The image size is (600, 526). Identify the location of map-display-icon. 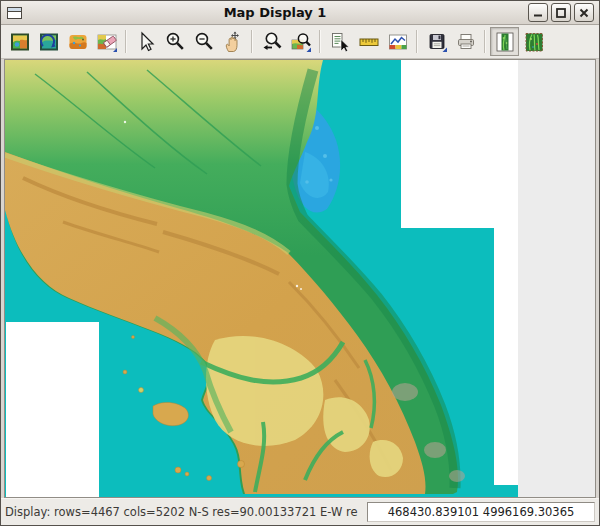
(20, 42).